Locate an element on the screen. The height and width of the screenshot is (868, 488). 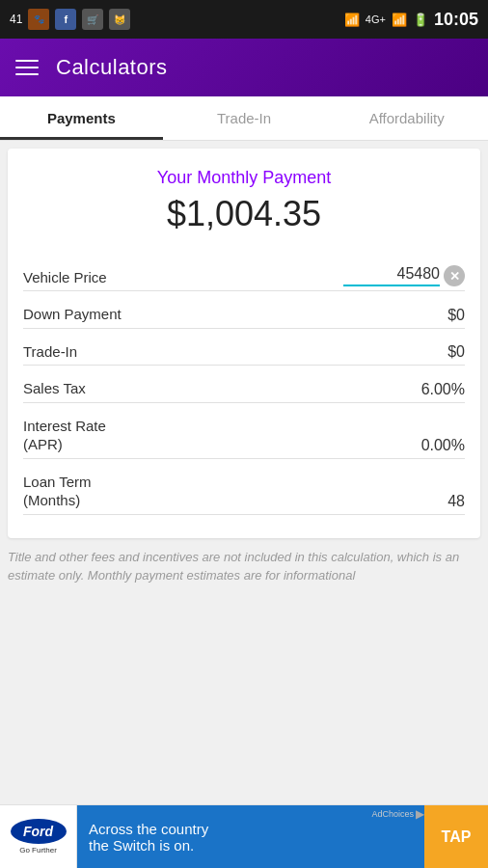
disclaimer-text: Title and other fees and incentives are … is located at coordinates (244, 567).